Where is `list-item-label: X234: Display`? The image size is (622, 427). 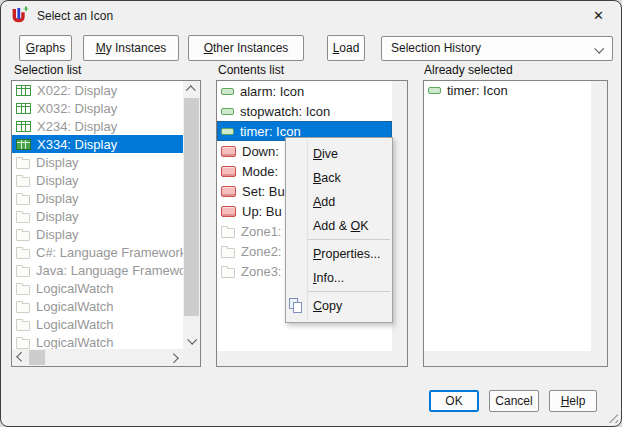
list-item-label: X234: Display is located at coordinates (77, 126).